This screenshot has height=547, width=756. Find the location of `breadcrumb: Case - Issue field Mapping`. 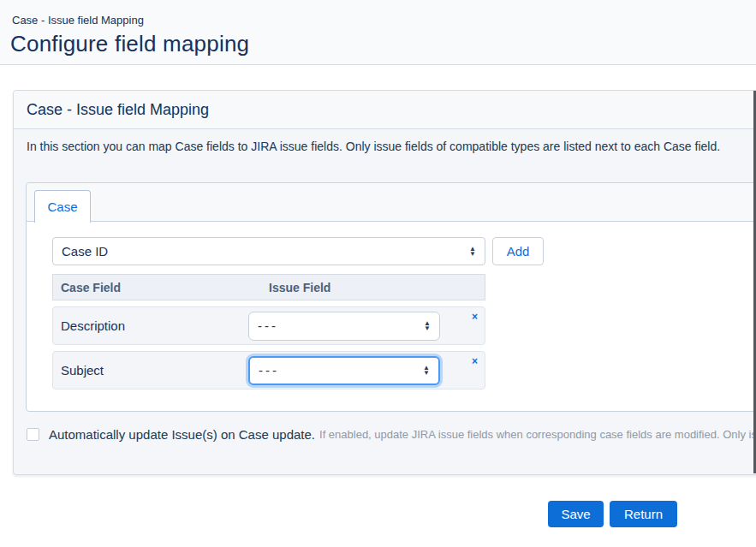

breadcrumb: Case - Issue field Mapping is located at coordinates (78, 21).